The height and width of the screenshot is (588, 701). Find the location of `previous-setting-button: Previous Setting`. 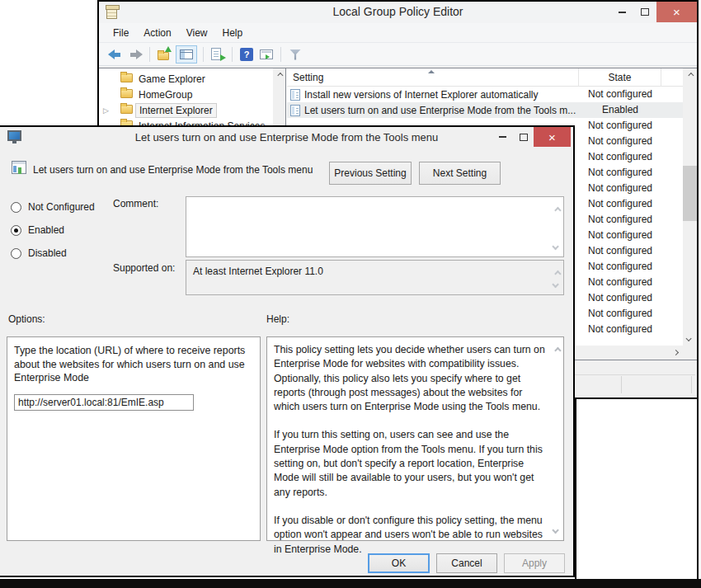

previous-setting-button: Previous Setting is located at coordinates (370, 173).